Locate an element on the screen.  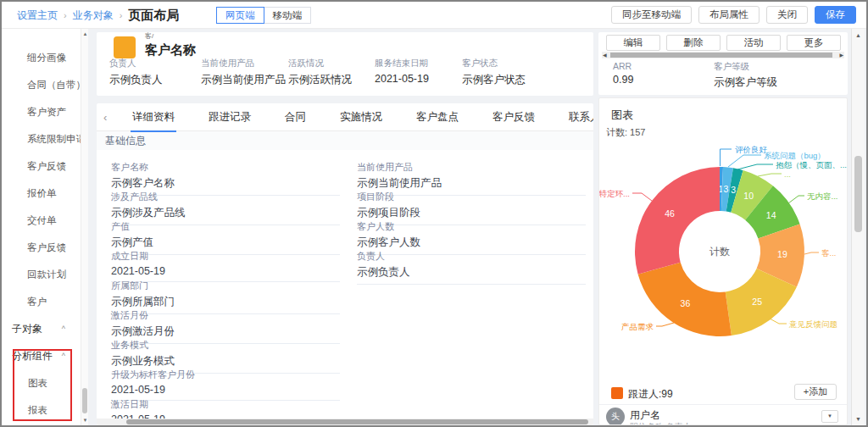
topbar: 设置主页 › 业务对象 › 页面布局 网页端 移动端 同步至移动端 布局属性 关… is located at coordinates (434, 15).